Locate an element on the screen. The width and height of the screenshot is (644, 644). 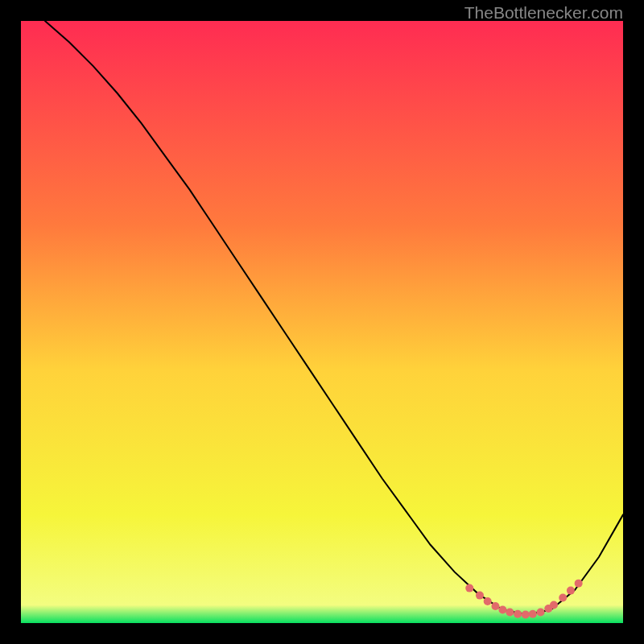
watermark-text: TheBottlenecker.com is located at coordinates (544, 13).